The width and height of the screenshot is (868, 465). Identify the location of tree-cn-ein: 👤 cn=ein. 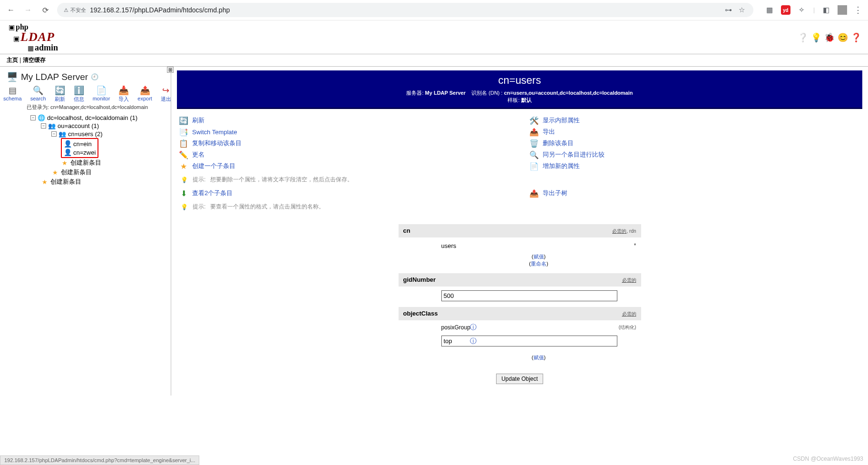
(80, 144).